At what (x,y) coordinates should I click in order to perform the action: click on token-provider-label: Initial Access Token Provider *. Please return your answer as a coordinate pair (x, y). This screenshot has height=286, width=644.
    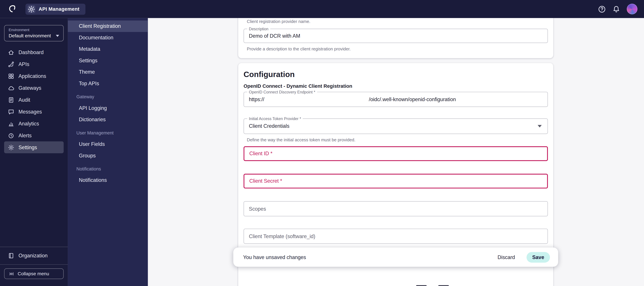
    Looking at the image, I should click on (275, 119).